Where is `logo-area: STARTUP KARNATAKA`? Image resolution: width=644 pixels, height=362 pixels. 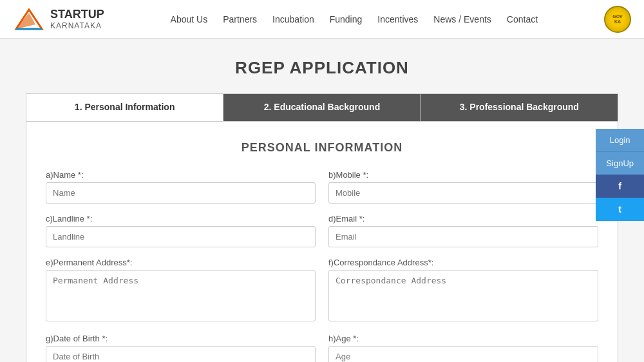
logo-area: STARTUP KARNATAKA is located at coordinates (59, 19).